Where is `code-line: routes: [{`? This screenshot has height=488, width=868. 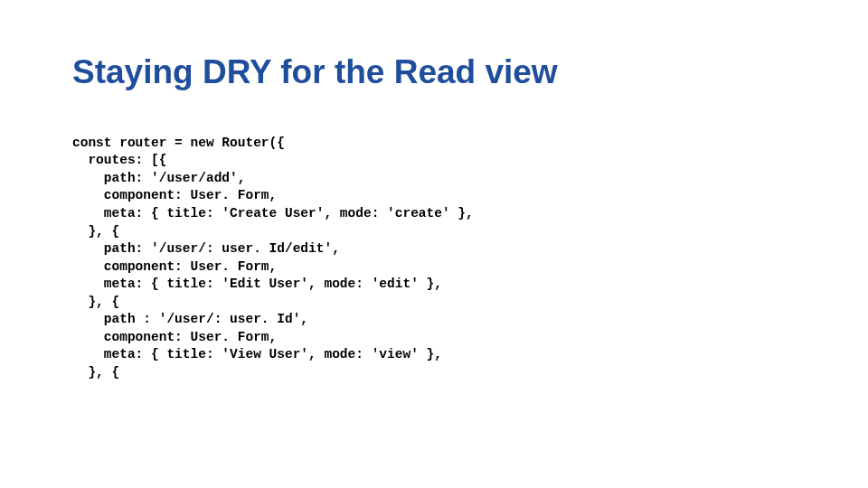 code-line: routes: [{ is located at coordinates (119, 160).